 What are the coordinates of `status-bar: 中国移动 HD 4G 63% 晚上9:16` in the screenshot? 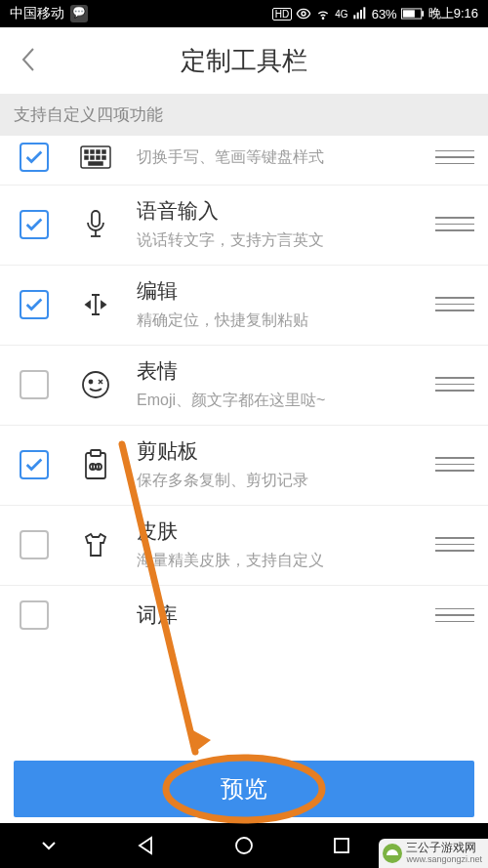 It's located at (244, 14).